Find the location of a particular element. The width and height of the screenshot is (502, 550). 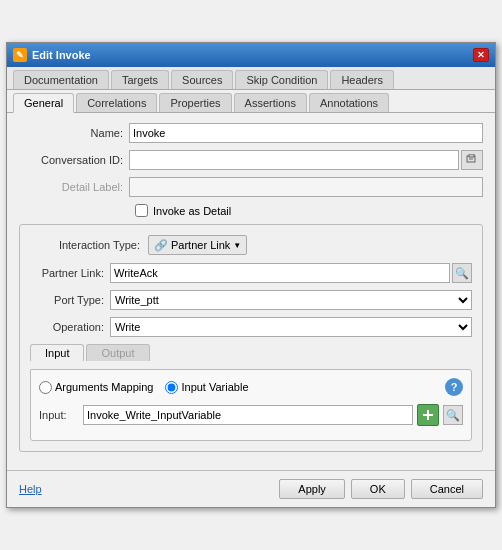

interaction-type-value: Partner Link is located at coordinates (200, 245).